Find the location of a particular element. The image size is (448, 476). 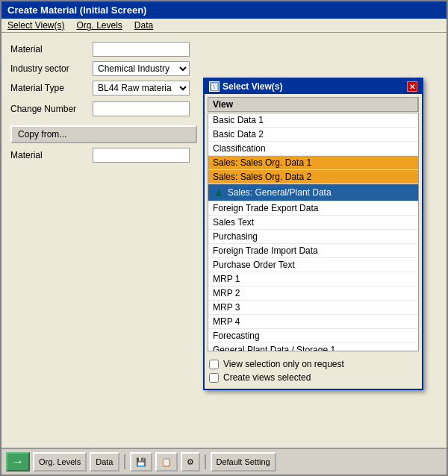

copy-material-label: Material is located at coordinates (52, 155).